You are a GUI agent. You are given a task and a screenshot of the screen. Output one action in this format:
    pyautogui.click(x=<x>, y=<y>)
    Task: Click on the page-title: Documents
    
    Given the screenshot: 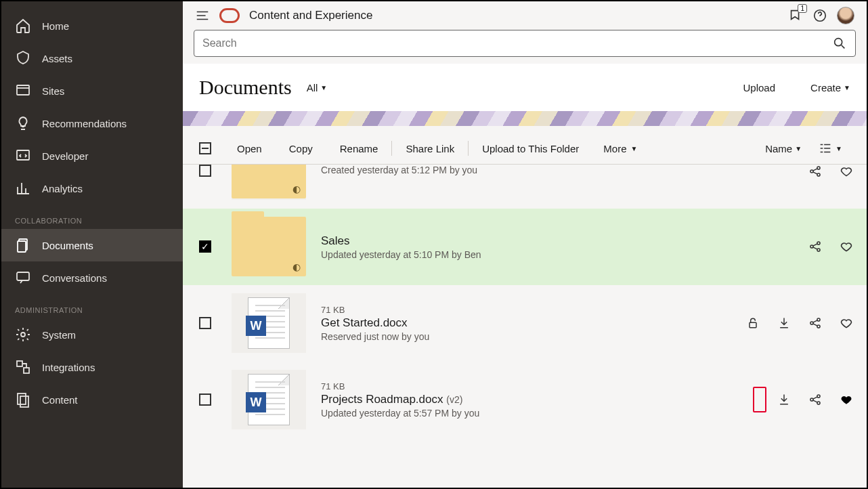 What is the action you would take?
    pyautogui.click(x=245, y=87)
    